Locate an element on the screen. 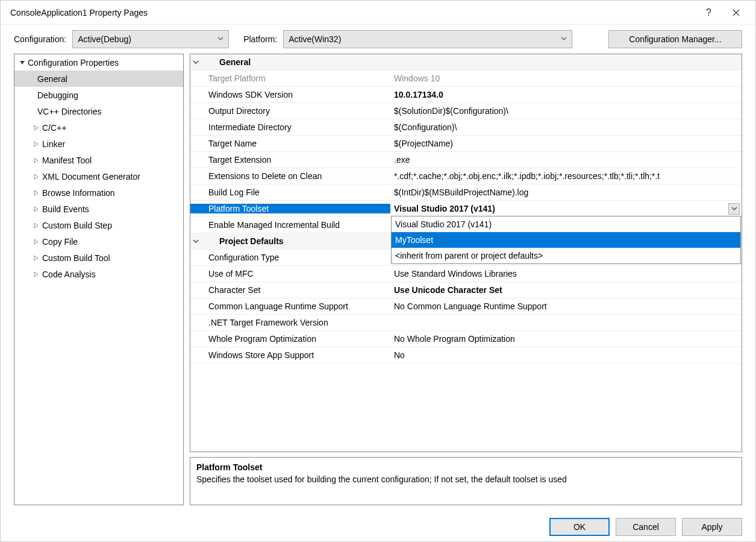 Image resolution: width=756 pixels, height=542 pixels. ok-button: OK is located at coordinates (579, 527).